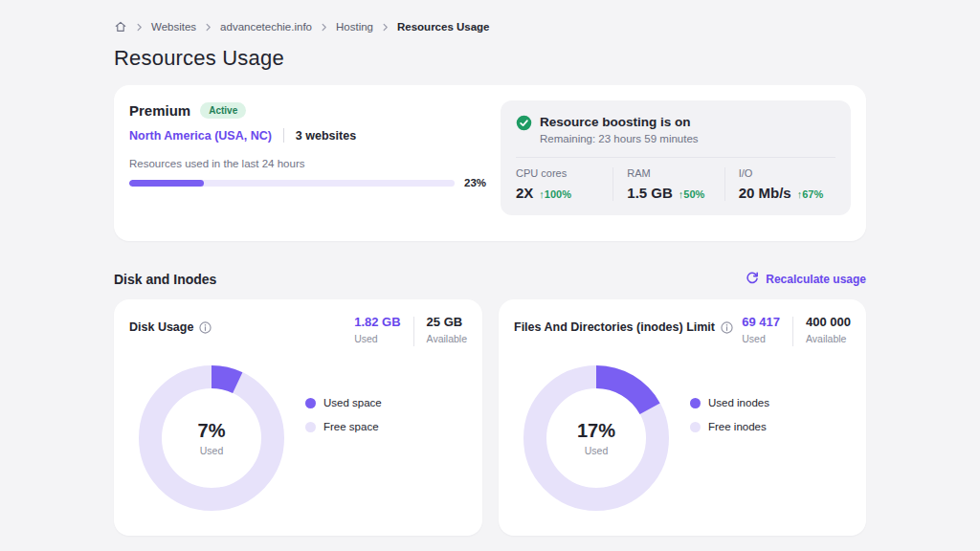 This screenshot has height=551, width=980. Describe the element at coordinates (729, 427) in the screenshot. I see `legend-item: Free inodes` at that location.